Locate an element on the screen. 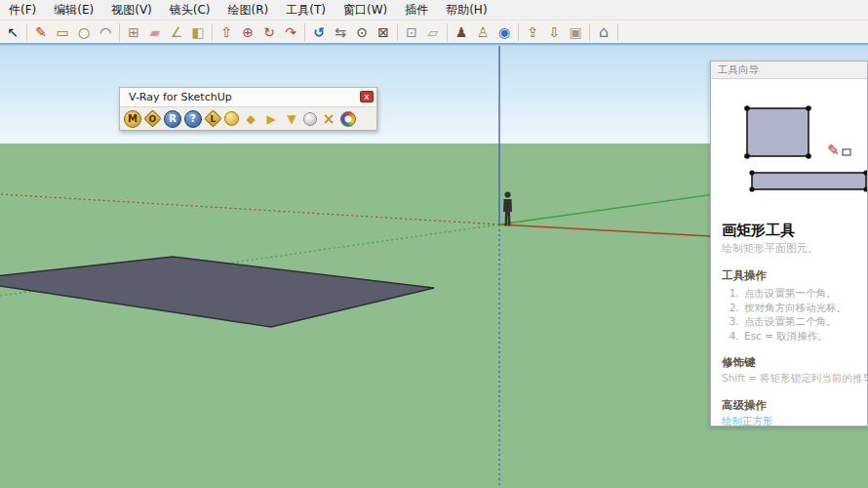 This screenshot has width=868, height=488. pan-tool-icon: ⇆ is located at coordinates (340, 31).